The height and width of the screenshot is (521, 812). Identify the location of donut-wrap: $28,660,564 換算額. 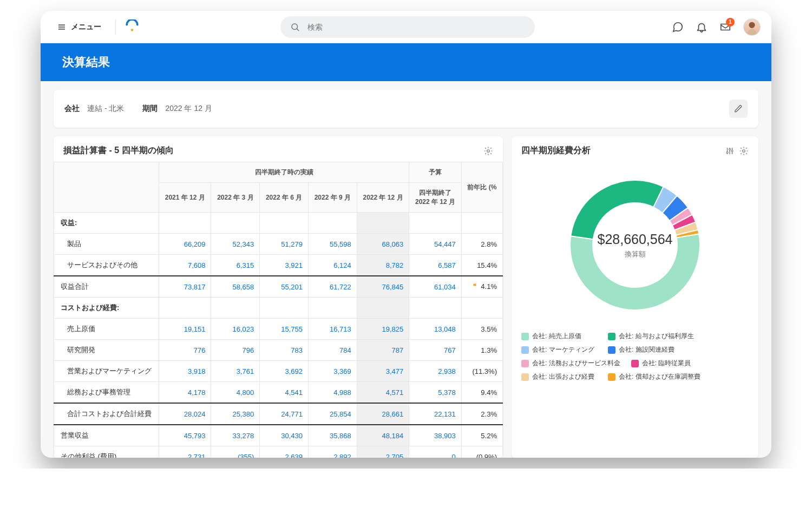
(635, 245).